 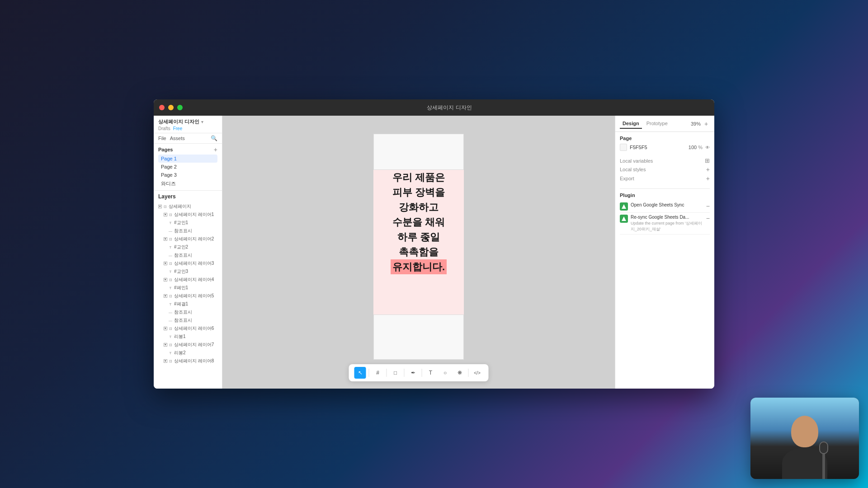 What do you see at coordinates (445, 373) in the screenshot?
I see `ellipse-tool-button: ○` at bounding box center [445, 373].